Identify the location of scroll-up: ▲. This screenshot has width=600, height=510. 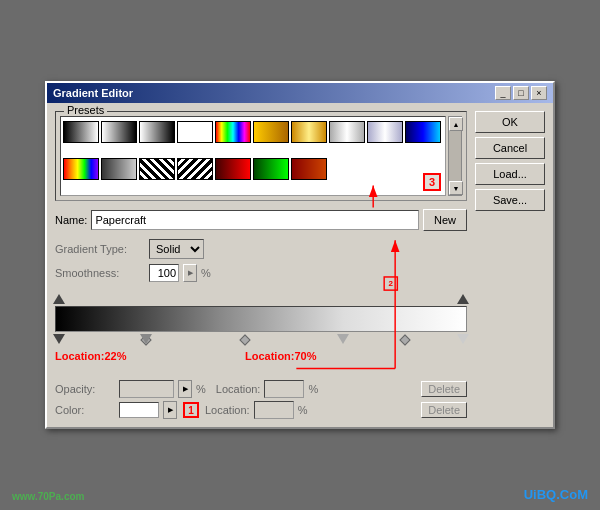
(456, 124).